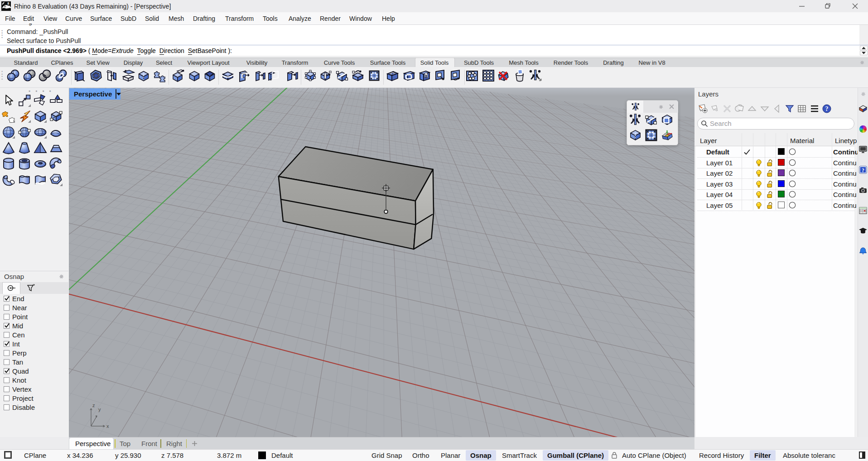 The width and height of the screenshot is (868, 461). What do you see at coordinates (108, 426) in the screenshot?
I see `svg-text: x` at bounding box center [108, 426].